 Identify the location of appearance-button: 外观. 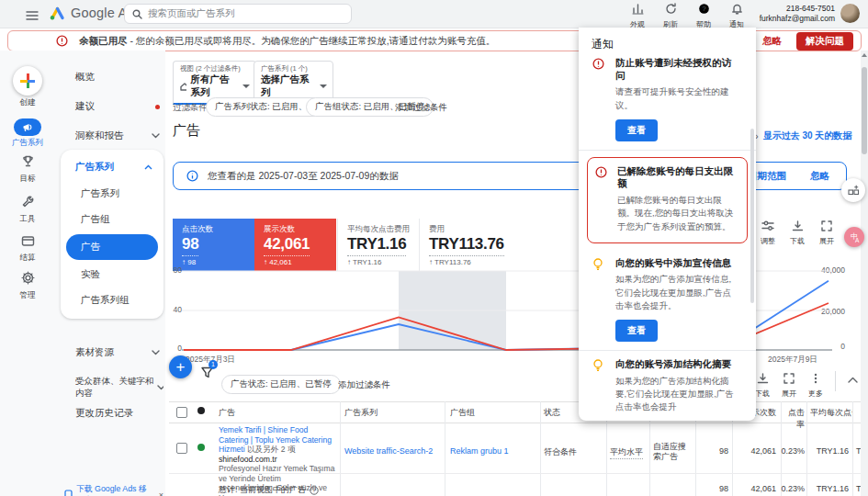
(637, 16).